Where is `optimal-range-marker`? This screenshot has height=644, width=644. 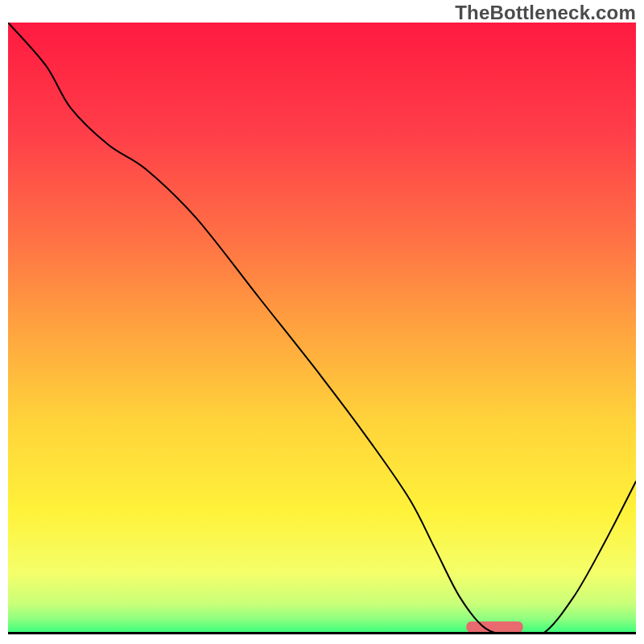
optimal-range-marker is located at coordinates (494, 627).